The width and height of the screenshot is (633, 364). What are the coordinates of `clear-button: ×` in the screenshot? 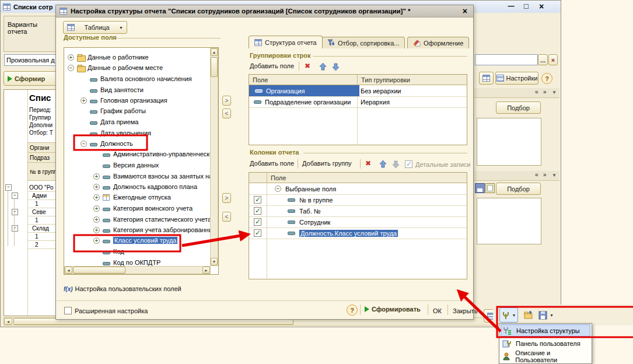 It's located at (553, 60).